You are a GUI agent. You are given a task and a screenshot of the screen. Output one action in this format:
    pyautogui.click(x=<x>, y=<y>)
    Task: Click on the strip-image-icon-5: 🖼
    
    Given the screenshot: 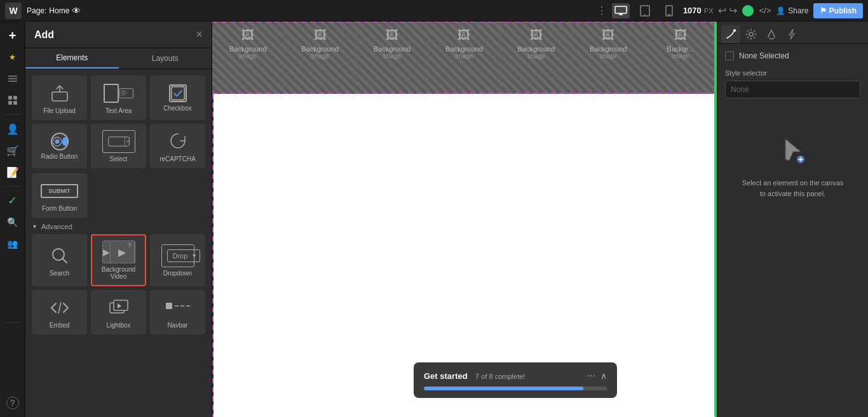 What is the action you would take?
    pyautogui.click(x=608, y=36)
    